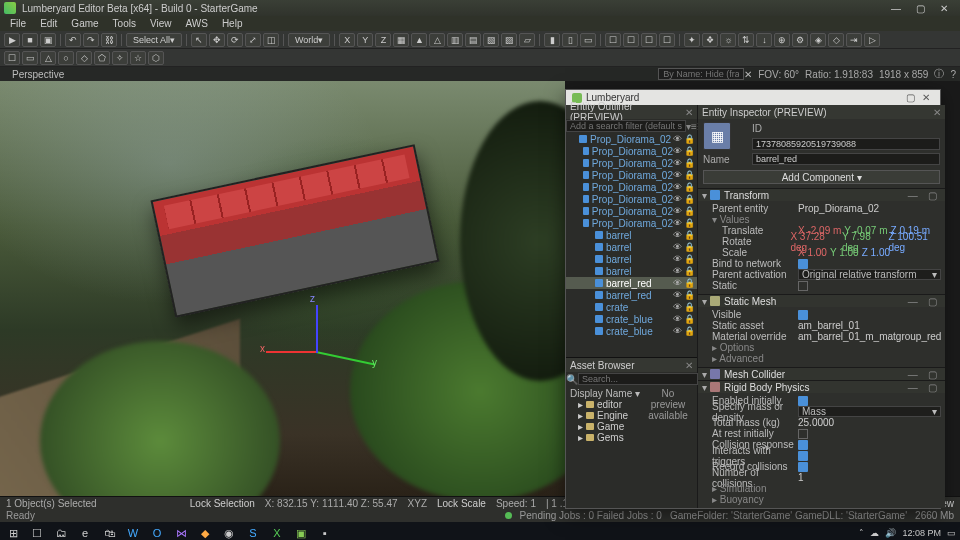 This screenshot has width=960, height=540. Describe the element at coordinates (874, 533) in the screenshot. I see `tray-cloud-icon: ☁` at that location.